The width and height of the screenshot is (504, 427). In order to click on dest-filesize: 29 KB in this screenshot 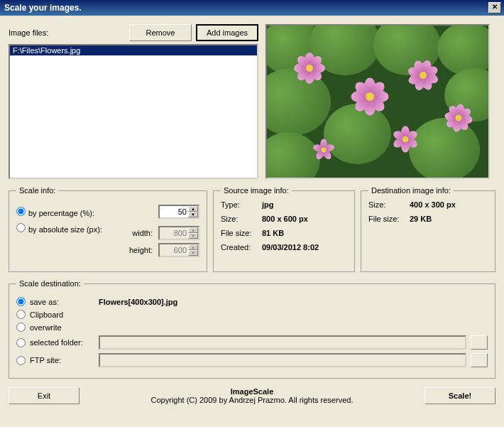, I will do `click(449, 219)`.